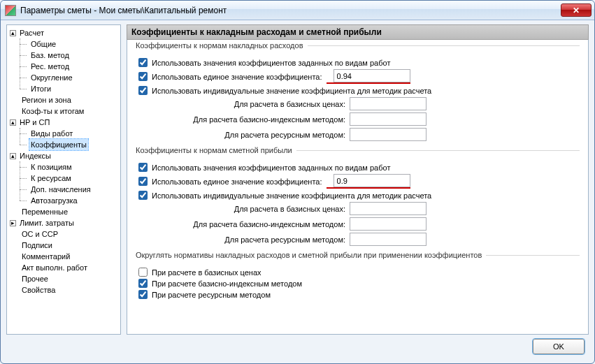  I want to click on label-nr-by-work-types: Использовать значения коэффициентов зада…, so click(271, 63).